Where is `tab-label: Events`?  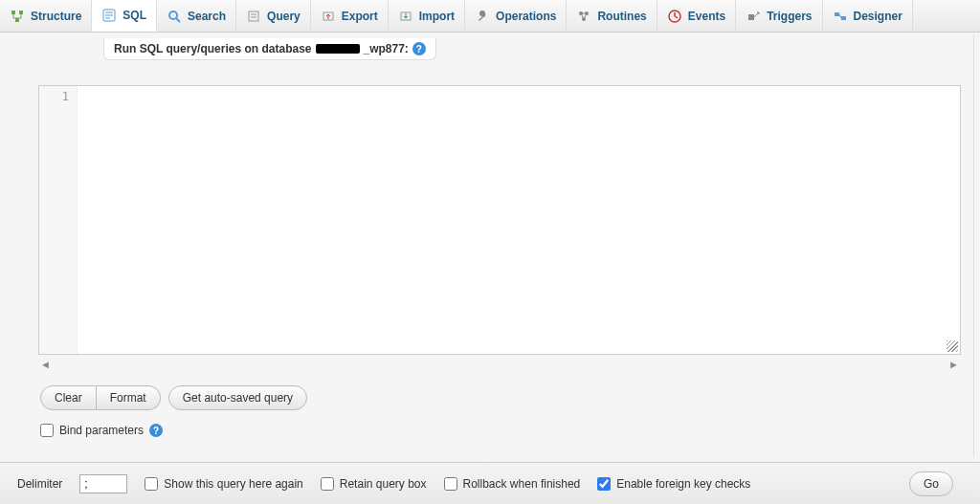 tab-label: Events is located at coordinates (706, 16).